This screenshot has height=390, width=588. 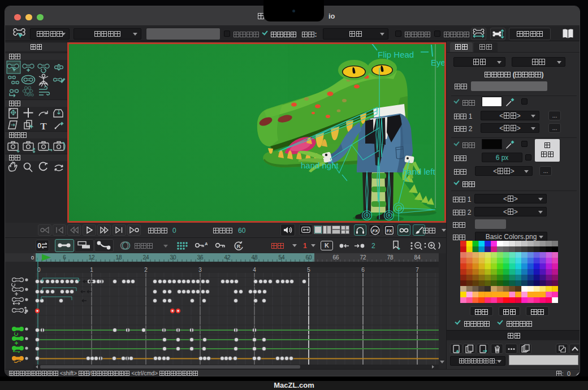 What do you see at coordinates (254, 270) in the screenshot?
I see `svg-text: 4` at bounding box center [254, 270].